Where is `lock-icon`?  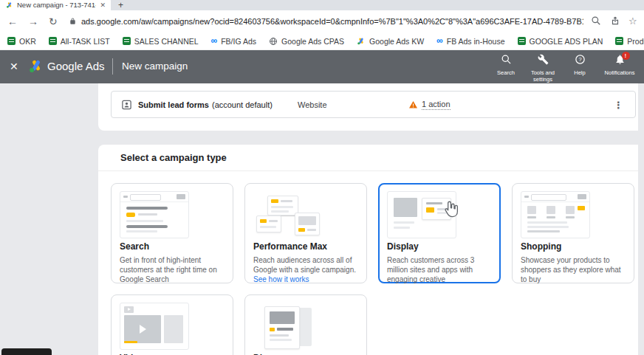
lock-icon is located at coordinates (72, 21).